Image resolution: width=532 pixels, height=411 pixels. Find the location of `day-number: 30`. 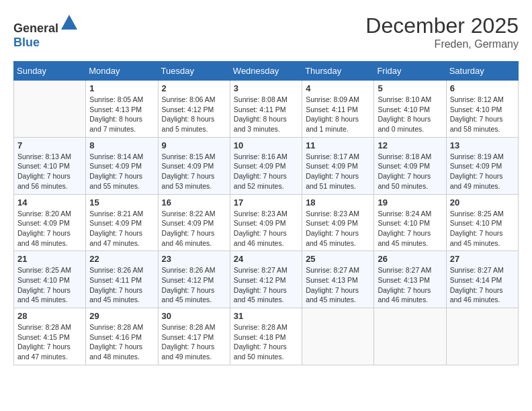

day-number: 30 is located at coordinates (194, 316).